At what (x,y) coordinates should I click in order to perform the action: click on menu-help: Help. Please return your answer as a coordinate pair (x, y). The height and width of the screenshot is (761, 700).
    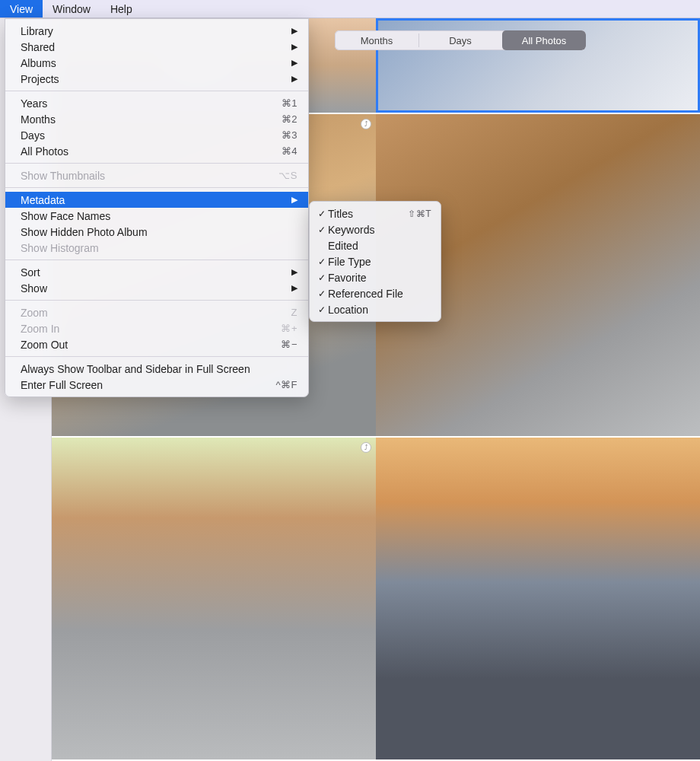
    Looking at the image, I should click on (122, 9).